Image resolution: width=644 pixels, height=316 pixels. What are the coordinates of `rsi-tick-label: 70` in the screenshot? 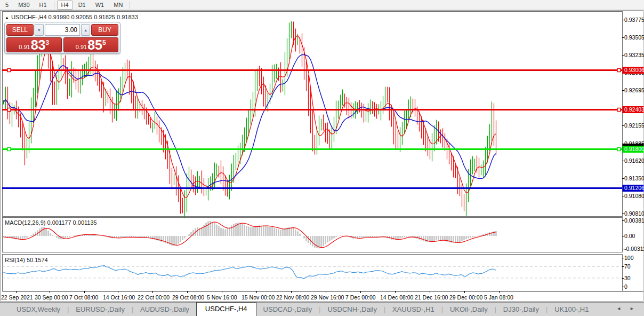 It's located at (627, 266).